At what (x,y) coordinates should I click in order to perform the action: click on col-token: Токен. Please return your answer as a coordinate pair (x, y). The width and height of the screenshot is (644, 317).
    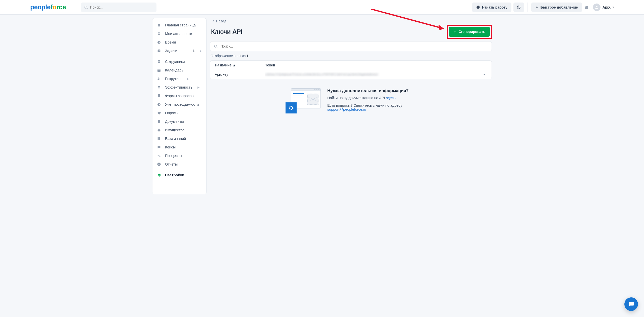
    Looking at the image, I should click on (376, 65).